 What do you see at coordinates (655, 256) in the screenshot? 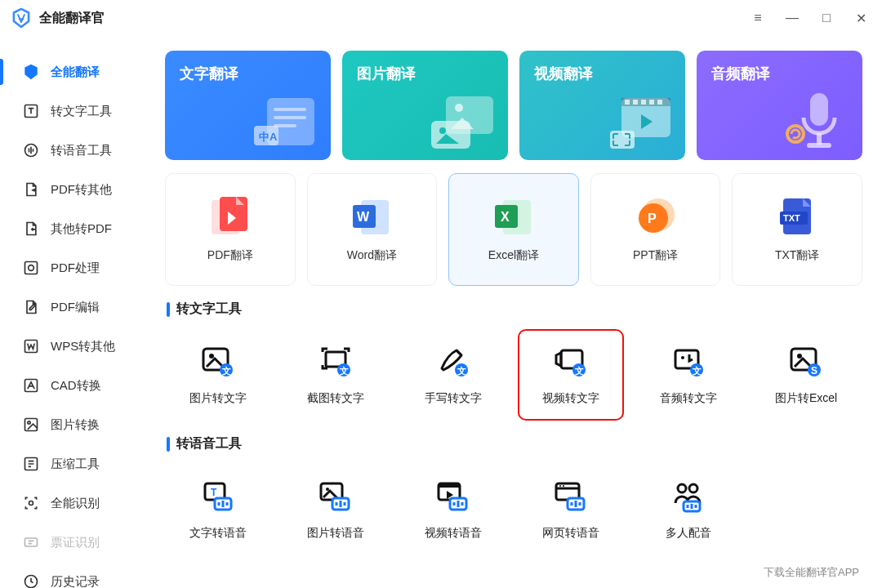
I see `doc-card-label: PPT翻译` at bounding box center [655, 256].